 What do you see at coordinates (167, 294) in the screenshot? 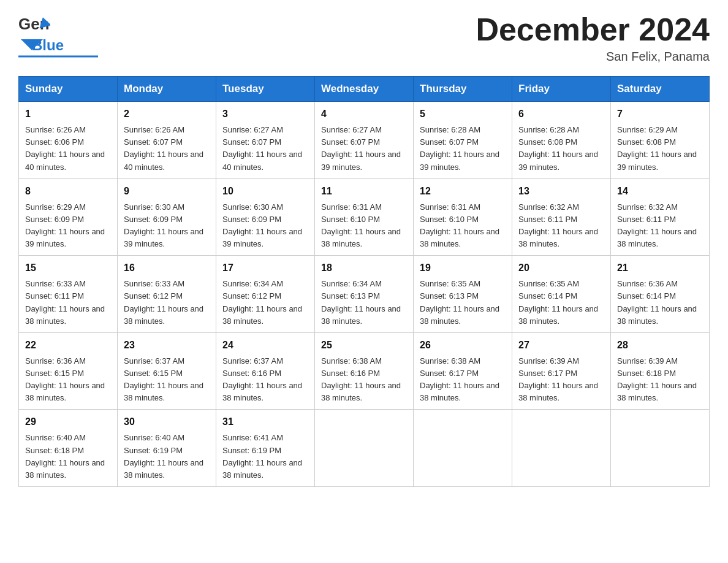
I see `calendar-cell: 16Sunrise: 6:33 AMSunset: 6:12 PMDayligh…` at bounding box center [167, 294].